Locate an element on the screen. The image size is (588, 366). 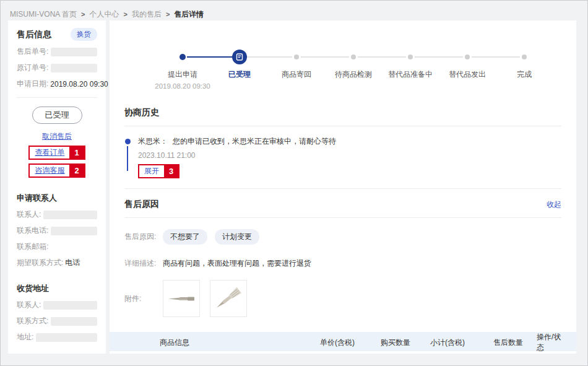
reason-tags-row: 售后原因: 不想要了 计划变更 is located at coordinates (343, 237).